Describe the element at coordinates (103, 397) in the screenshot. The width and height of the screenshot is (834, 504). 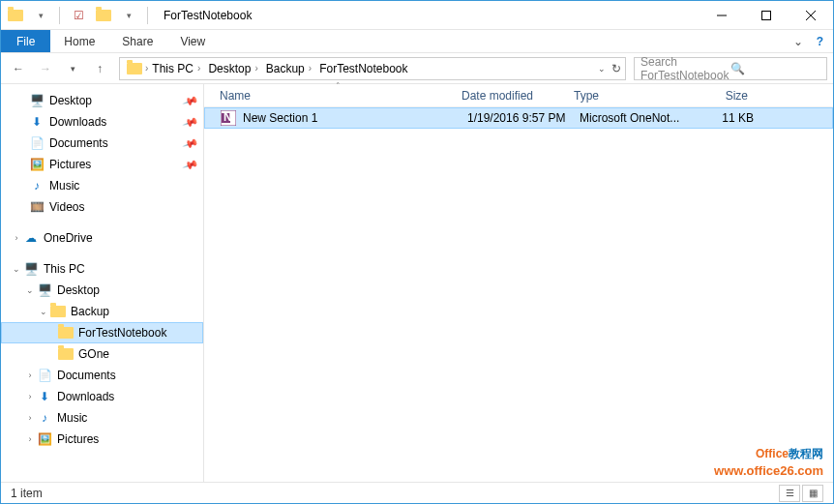
I see `tree-pc-downloads: ›⬇Downloads` at that location.